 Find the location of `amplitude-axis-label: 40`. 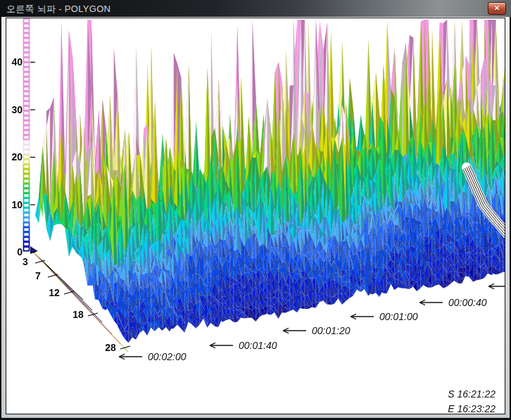

amplitude-axis-label: 40 is located at coordinates (14, 62).